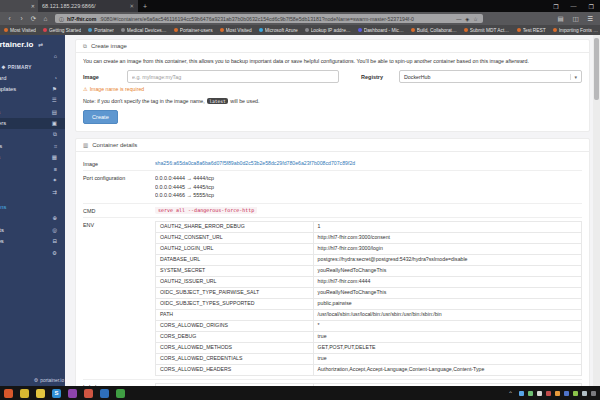 This screenshot has height=400, width=600. I want to click on sidebar-item: Images ⧉, so click(32, 134).